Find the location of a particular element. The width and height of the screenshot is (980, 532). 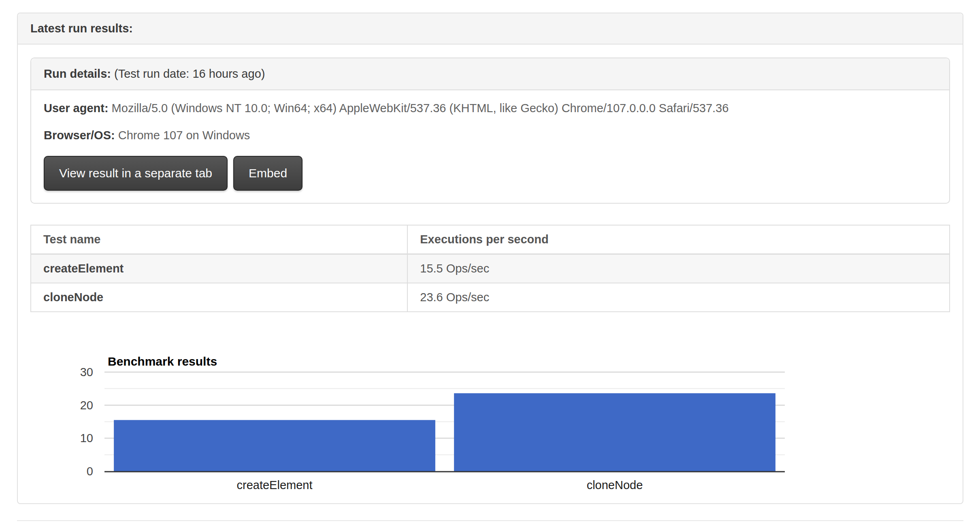

browser-os-line: Browser/OS: Chrome 107 on Windows is located at coordinates (490, 135).